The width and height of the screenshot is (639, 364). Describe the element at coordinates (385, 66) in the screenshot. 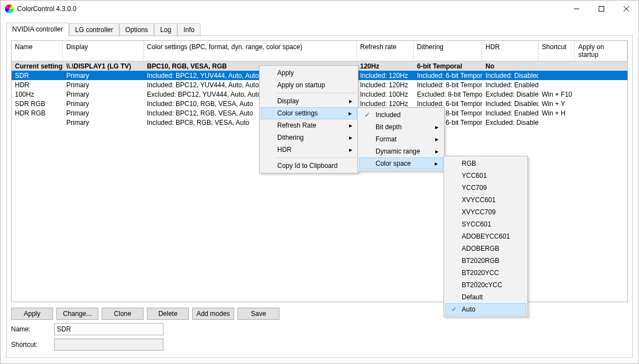

I see `cell: 120Hz` at that location.